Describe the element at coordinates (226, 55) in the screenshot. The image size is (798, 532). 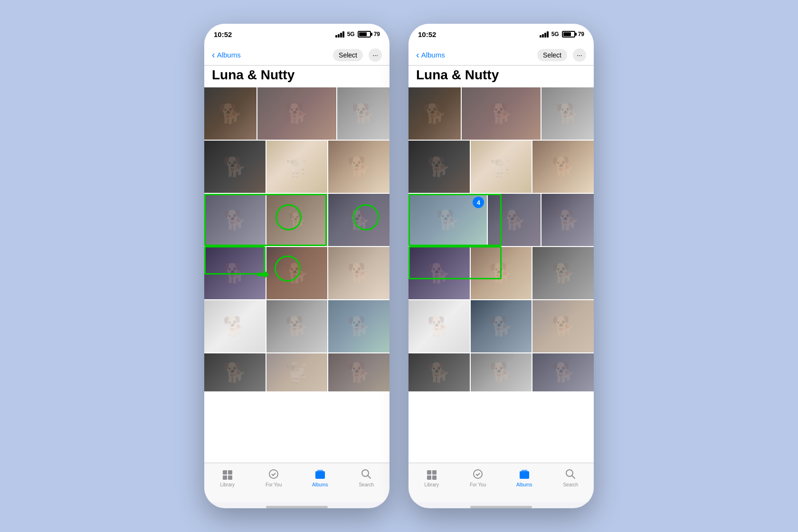
I see `back-button-left: ‹ Albums` at that location.